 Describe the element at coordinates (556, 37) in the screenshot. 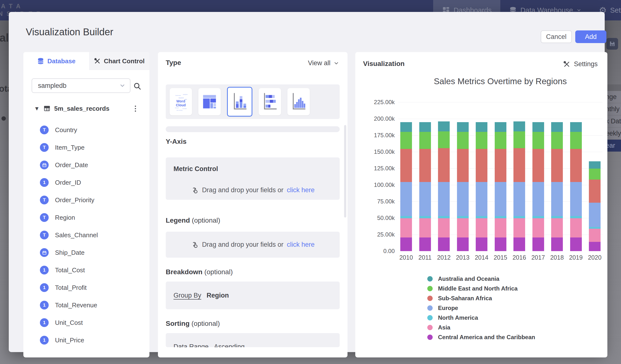

I see `cancel-button: Cancel` at that location.